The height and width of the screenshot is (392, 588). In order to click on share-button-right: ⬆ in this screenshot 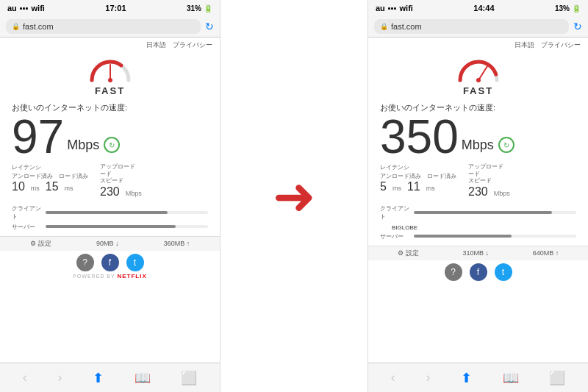, I will do `click(466, 378)`.